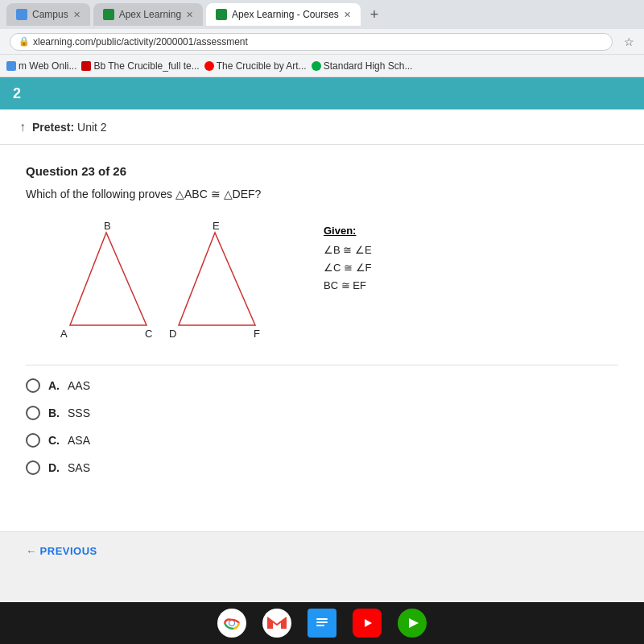  Describe the element at coordinates (322, 551) in the screenshot. I see `nav-section: ← PREVIOUS` at that location.